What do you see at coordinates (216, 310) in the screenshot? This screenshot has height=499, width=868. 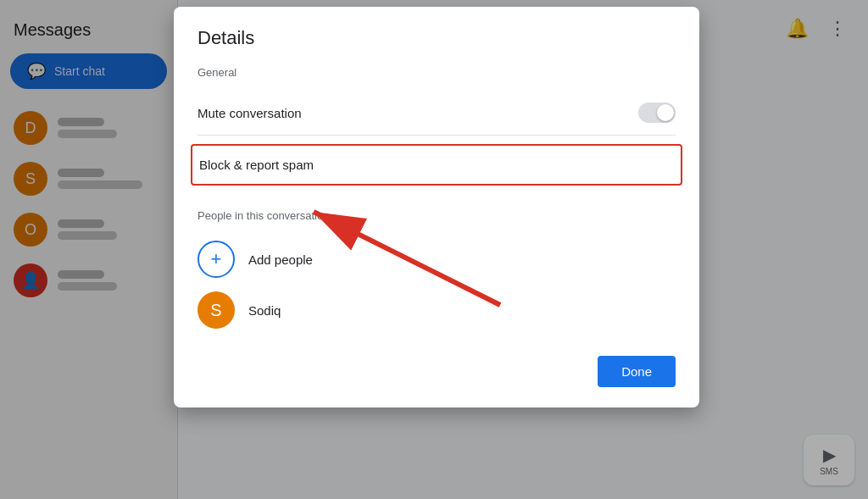 I see `person-avatar: S` at bounding box center [216, 310].